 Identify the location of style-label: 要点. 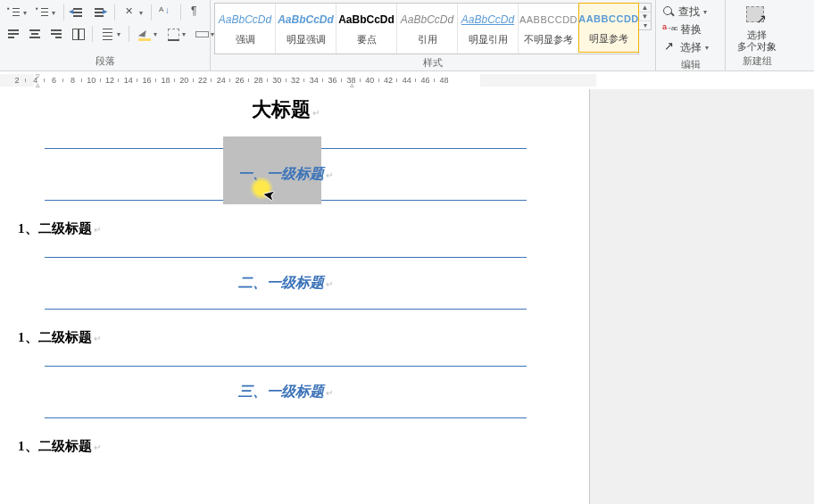
(367, 39).